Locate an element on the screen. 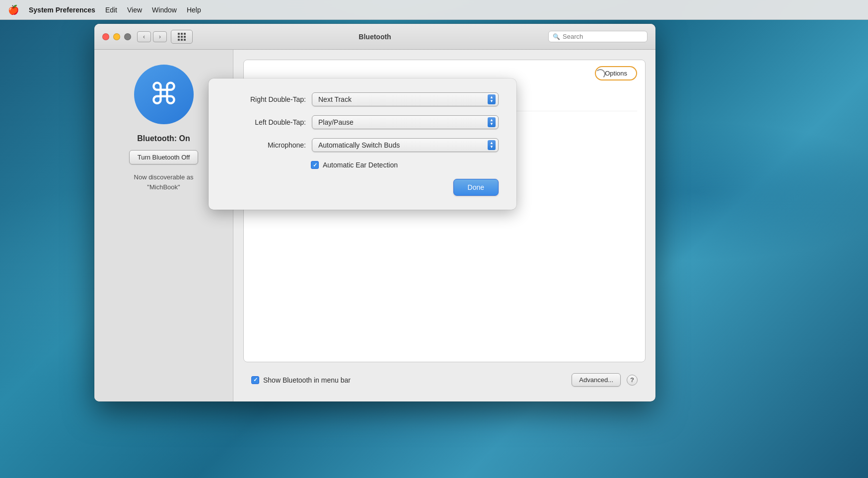  right-double-tap-row: Right Double-Tap: Next Track Previous Tr… is located at coordinates (362, 99).